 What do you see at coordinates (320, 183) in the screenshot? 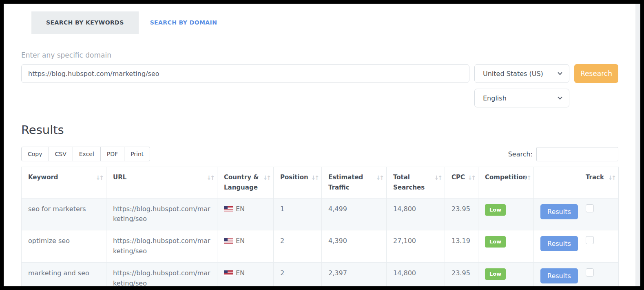
I see `table-header-row: Keyword↓↑ URL↓↑ Country & Language↓↑ Pos…` at bounding box center [320, 183].